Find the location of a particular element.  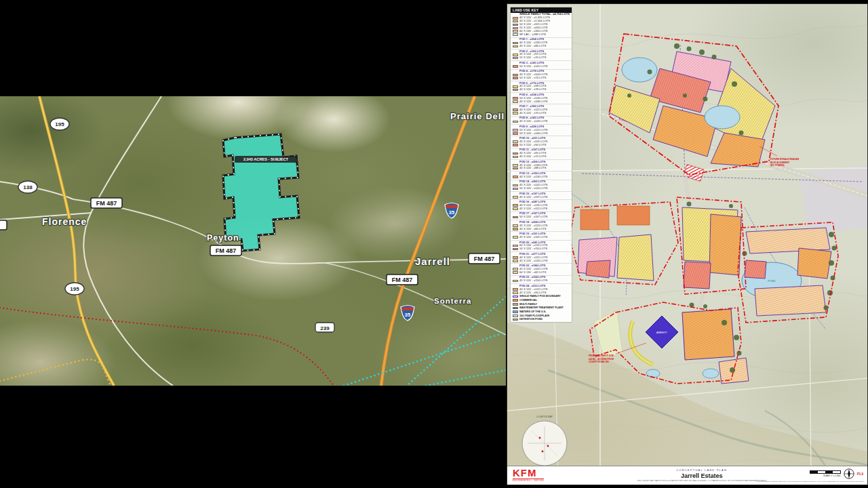

legend-row: 45' X 120' - ±72 LOTS is located at coordinates (541, 157).